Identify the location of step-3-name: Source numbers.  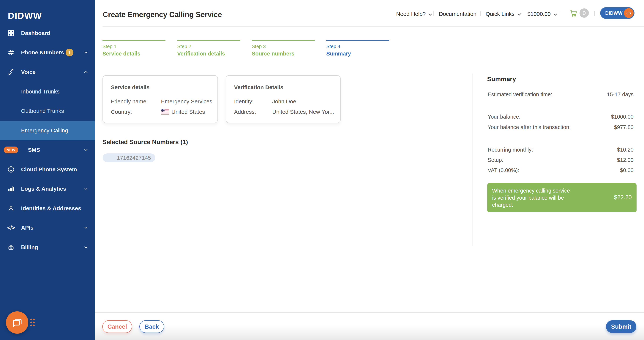
(283, 54).